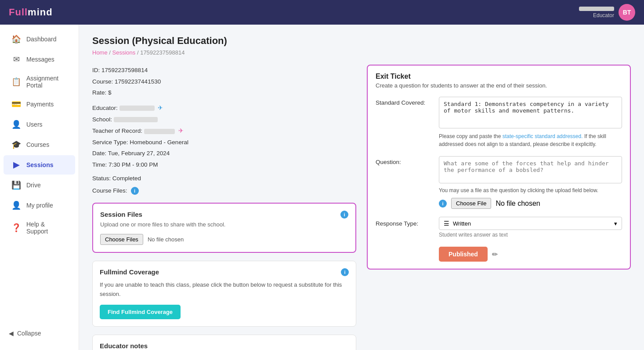 The height and width of the screenshot is (350, 644). Describe the element at coordinates (531, 223) in the screenshot. I see `response-type-select: ☰ Written ▾` at that location.